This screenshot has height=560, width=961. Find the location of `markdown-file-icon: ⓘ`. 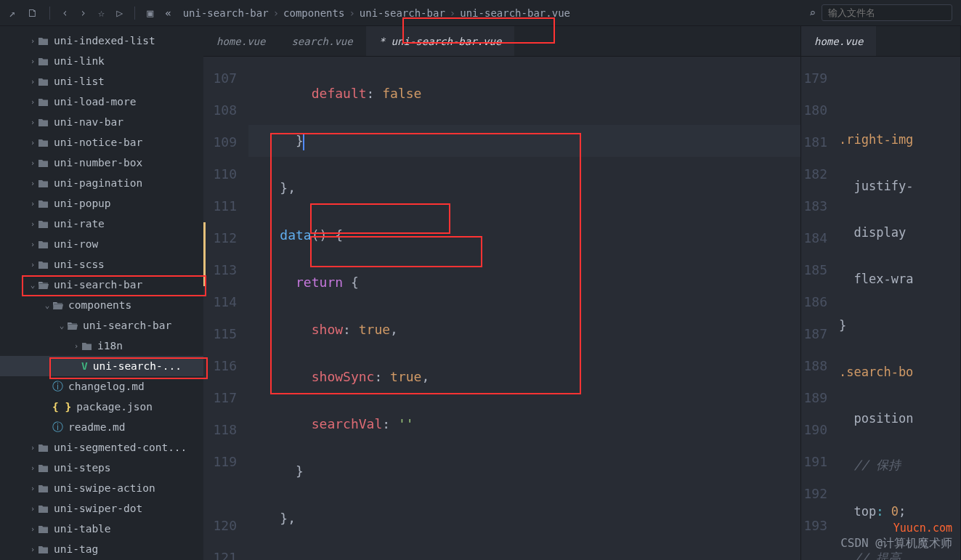

markdown-file-icon: ⓘ is located at coordinates (58, 427).